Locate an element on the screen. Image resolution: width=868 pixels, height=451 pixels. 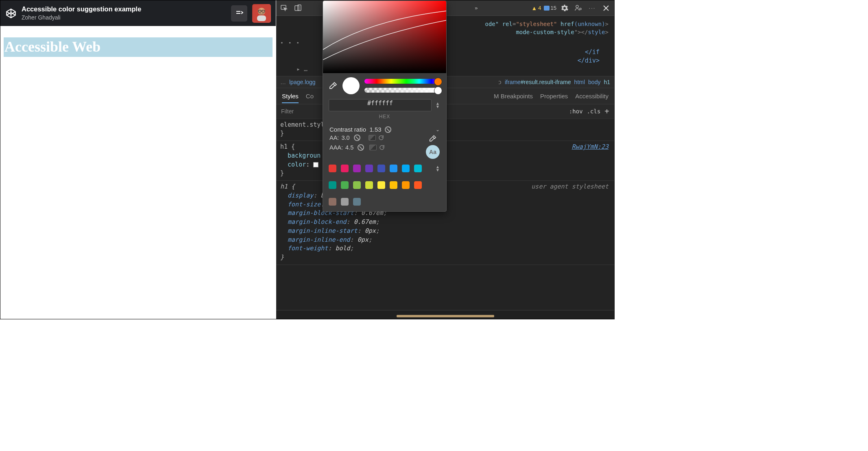
aa-fix-swatch-icon is located at coordinates (372, 138).